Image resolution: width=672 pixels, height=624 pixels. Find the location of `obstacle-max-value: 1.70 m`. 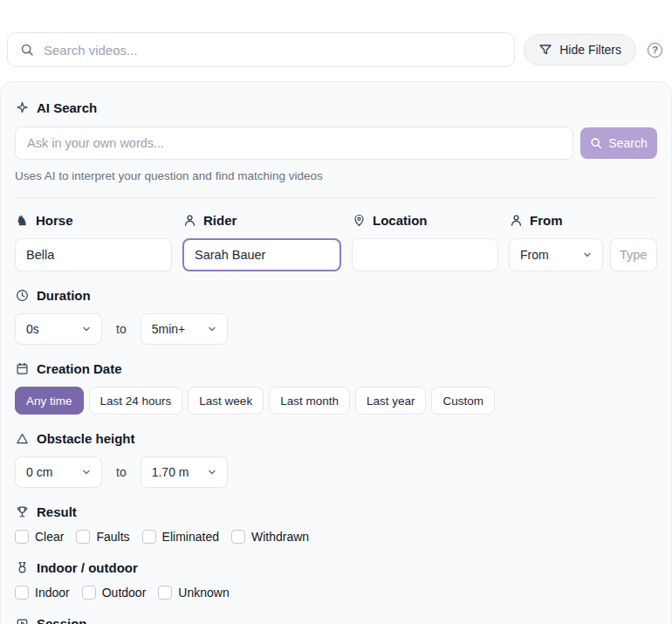

obstacle-max-value: 1.70 m is located at coordinates (171, 472).